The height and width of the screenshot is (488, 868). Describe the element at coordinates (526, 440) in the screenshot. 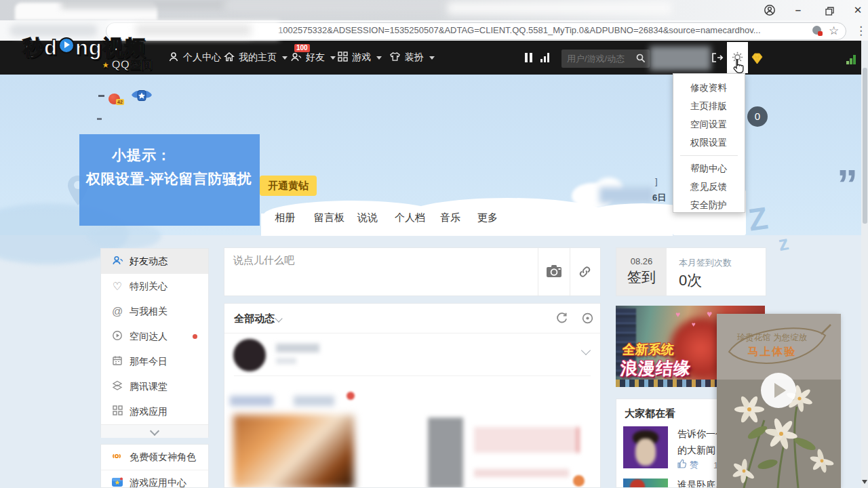

I see `post-quote-blurred` at that location.